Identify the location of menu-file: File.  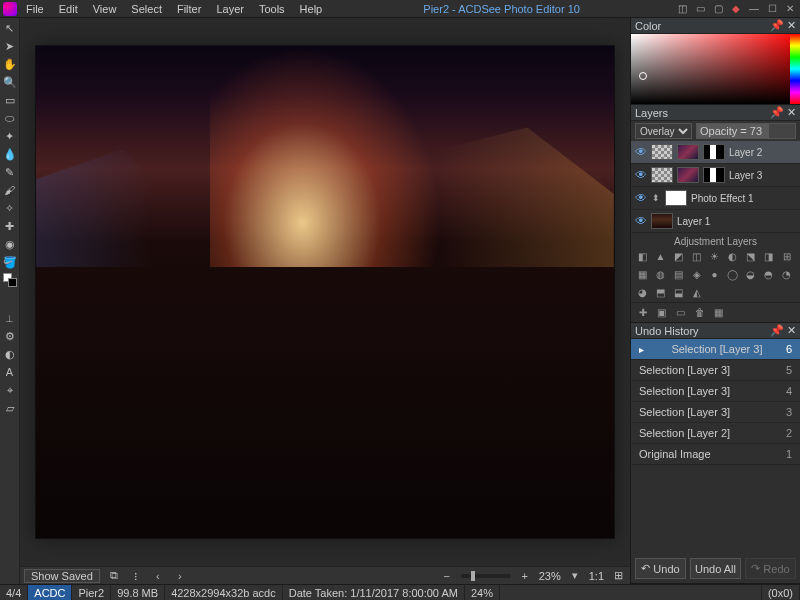
(35, 9).